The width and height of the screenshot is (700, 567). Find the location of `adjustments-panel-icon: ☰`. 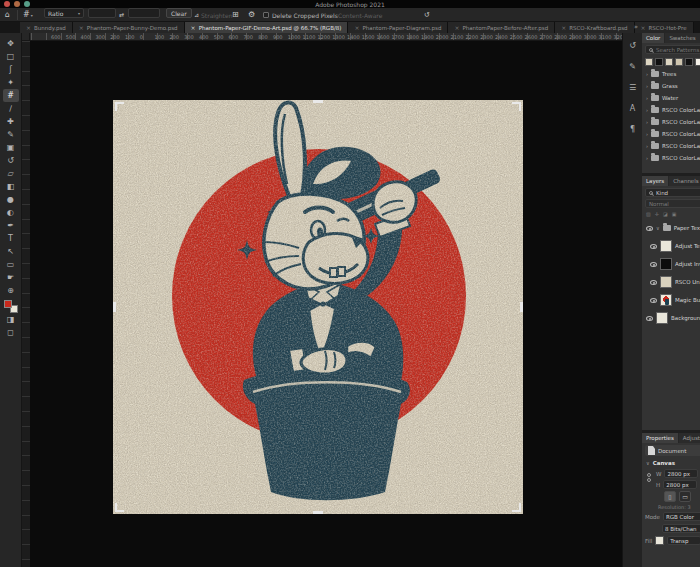

adjustments-panel-icon: ☰ is located at coordinates (633, 87).